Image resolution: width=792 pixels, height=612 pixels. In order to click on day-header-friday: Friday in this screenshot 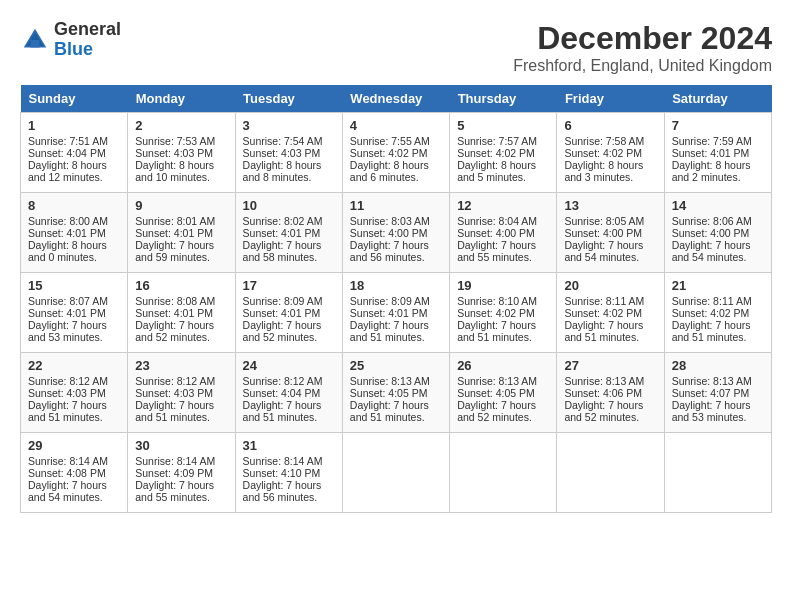, I will do `click(610, 99)`.